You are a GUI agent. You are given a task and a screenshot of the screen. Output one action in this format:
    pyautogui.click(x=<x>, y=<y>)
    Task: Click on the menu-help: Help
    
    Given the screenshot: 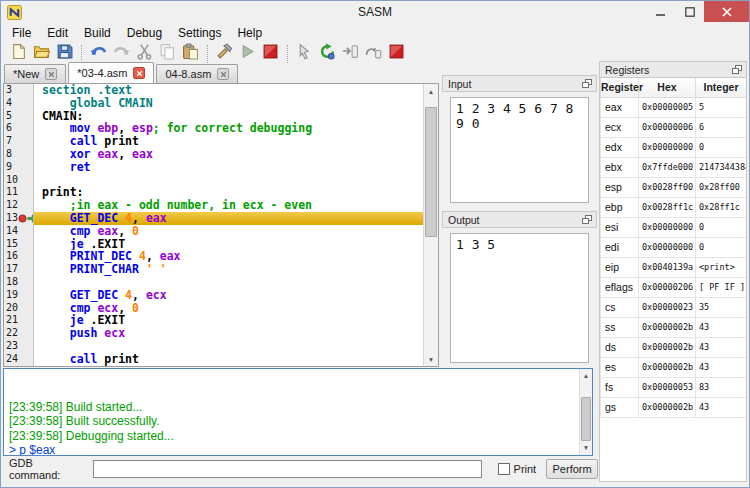 What is the action you would take?
    pyautogui.click(x=250, y=33)
    